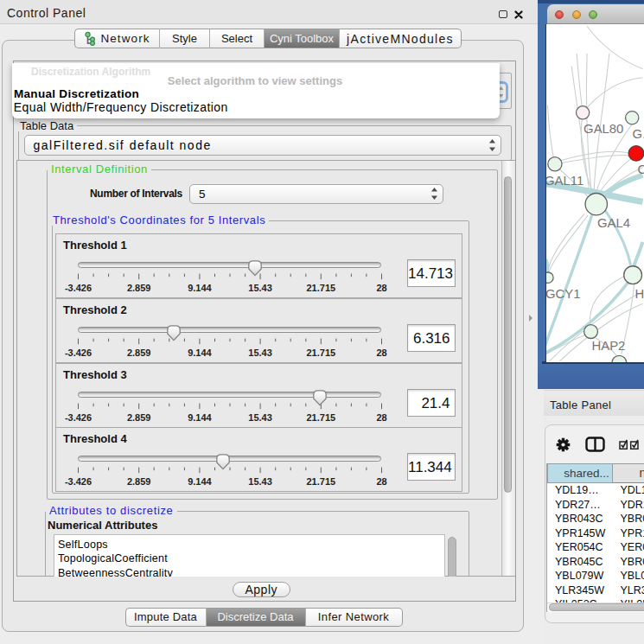  Describe the element at coordinates (563, 294) in the screenshot. I see `svg-text: GCY1` at that location.